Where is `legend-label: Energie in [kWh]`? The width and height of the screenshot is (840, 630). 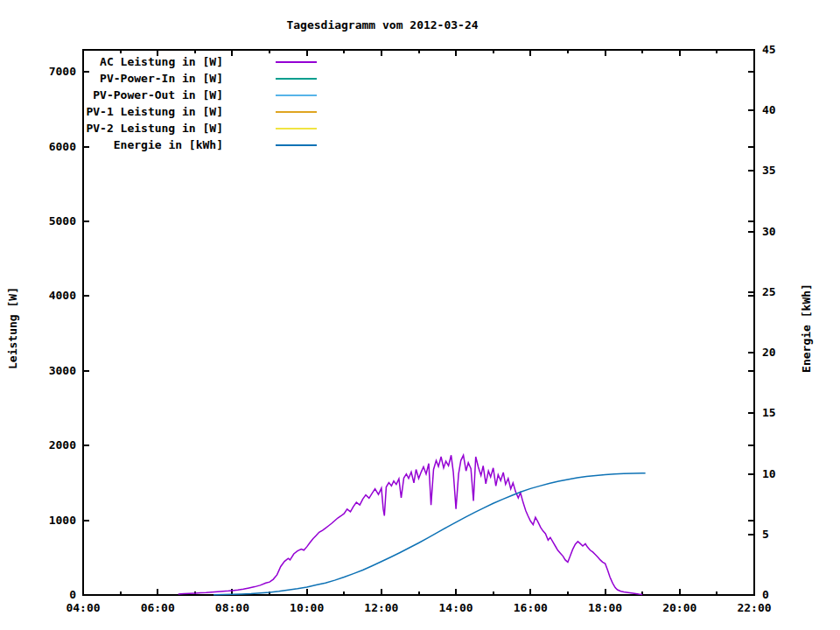 legend-label: Energie in [kWh] is located at coordinates (168, 145).